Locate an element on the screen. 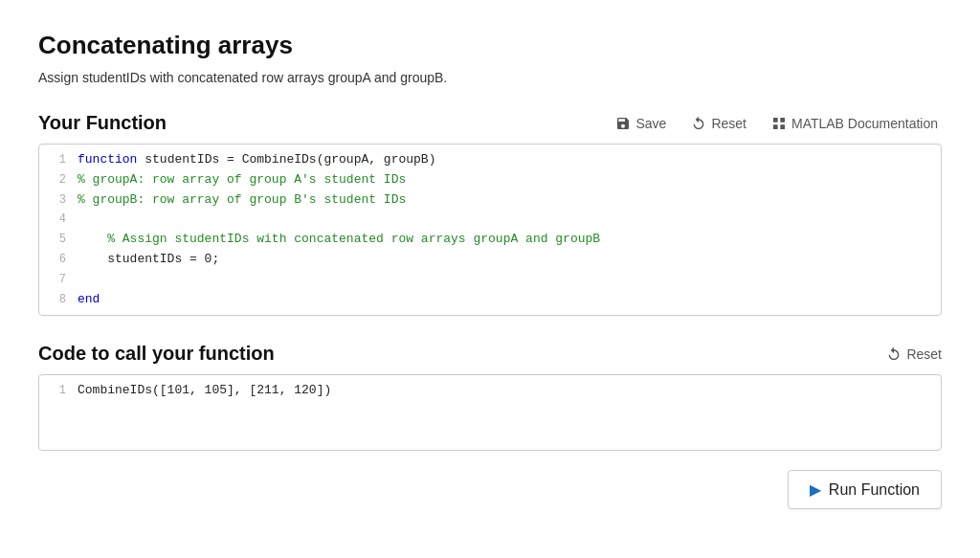 The image size is (980, 558). call-function-title: Code to call your function is located at coordinates (157, 354).